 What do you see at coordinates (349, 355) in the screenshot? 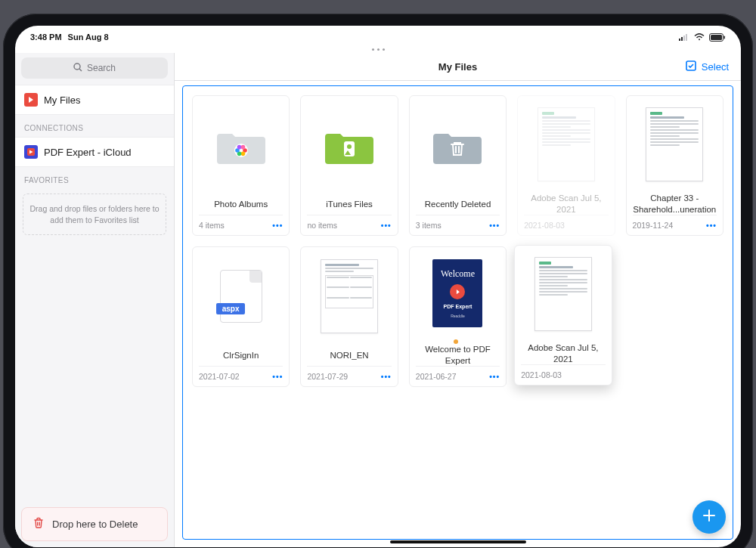
I see `file-name: NORI_EN` at bounding box center [349, 355].